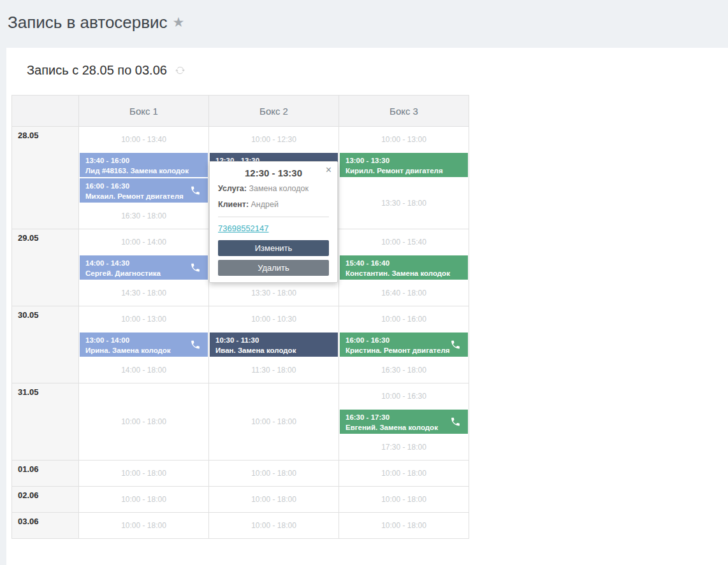 The width and height of the screenshot is (728, 565). Describe the element at coordinates (144, 190) in the screenshot. I see `appointment: 16:00 - 16:30Михаил. Ремонт двигателя` at that location.